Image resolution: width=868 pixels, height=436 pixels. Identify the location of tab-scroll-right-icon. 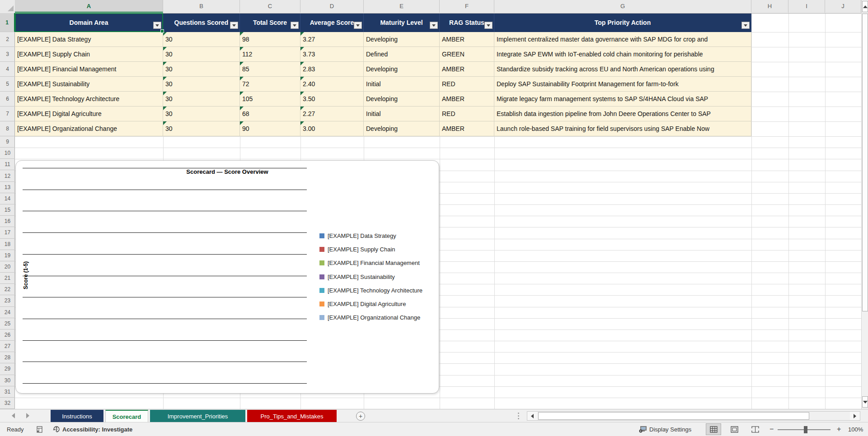
(28, 416).